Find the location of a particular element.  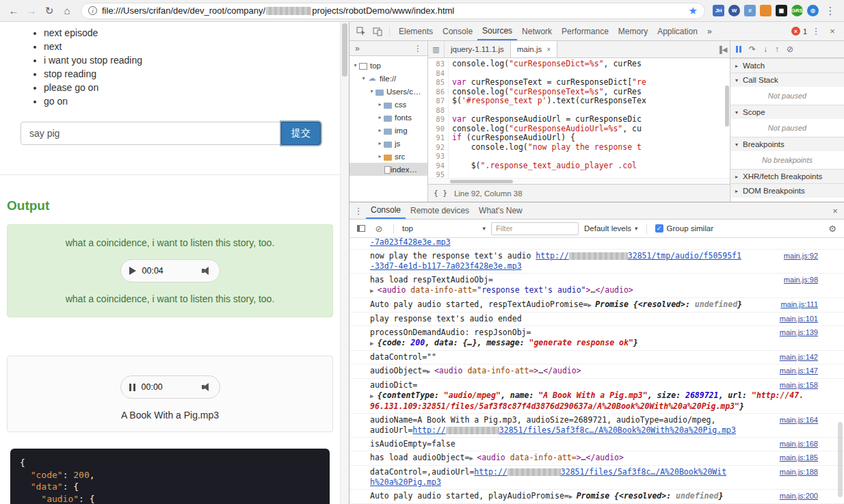

code-area: 83console.log("curResponseDict=%s", curR… is located at coordinates (579, 118).